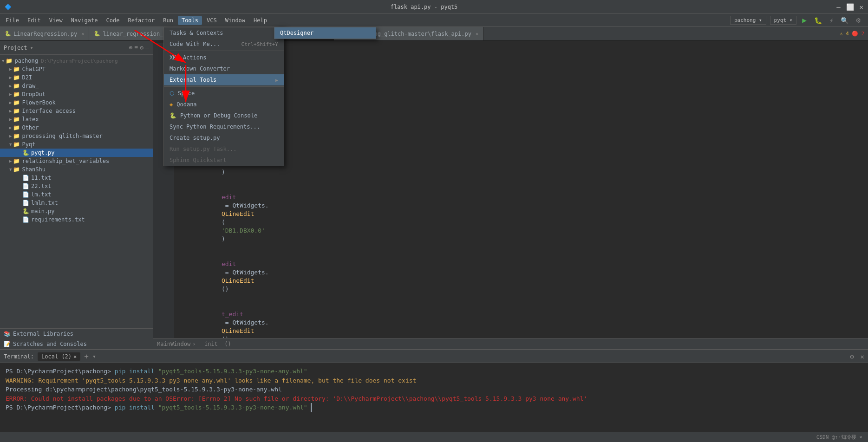 This screenshot has width=868, height=442. Describe the element at coordinates (76, 344) in the screenshot. I see `scratches-consoles-item: 📝 Scratches and Consoles` at that location.